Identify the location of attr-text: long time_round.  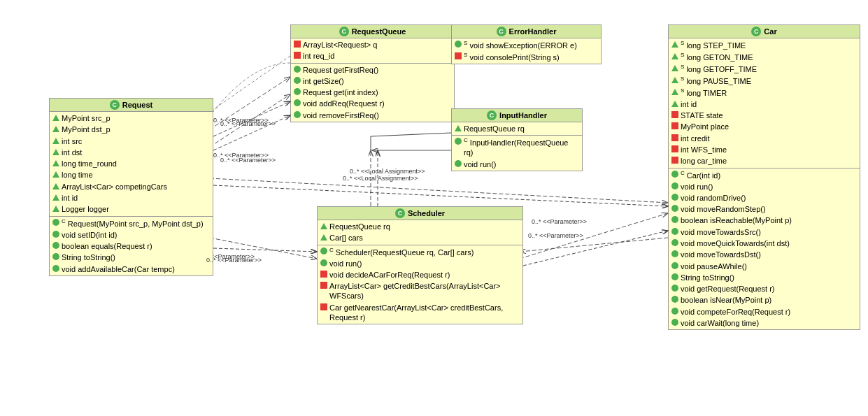
(90, 164).